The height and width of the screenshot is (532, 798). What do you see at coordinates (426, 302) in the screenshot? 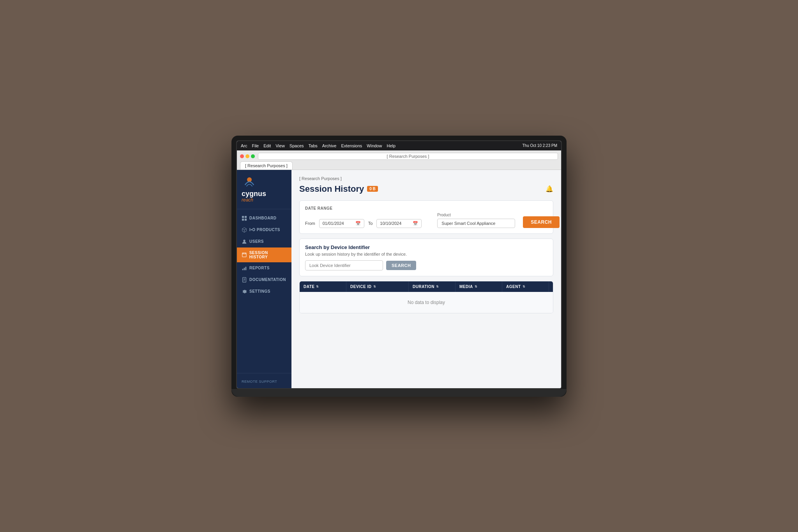
I see `no-data-message: No data to display` at bounding box center [426, 302].